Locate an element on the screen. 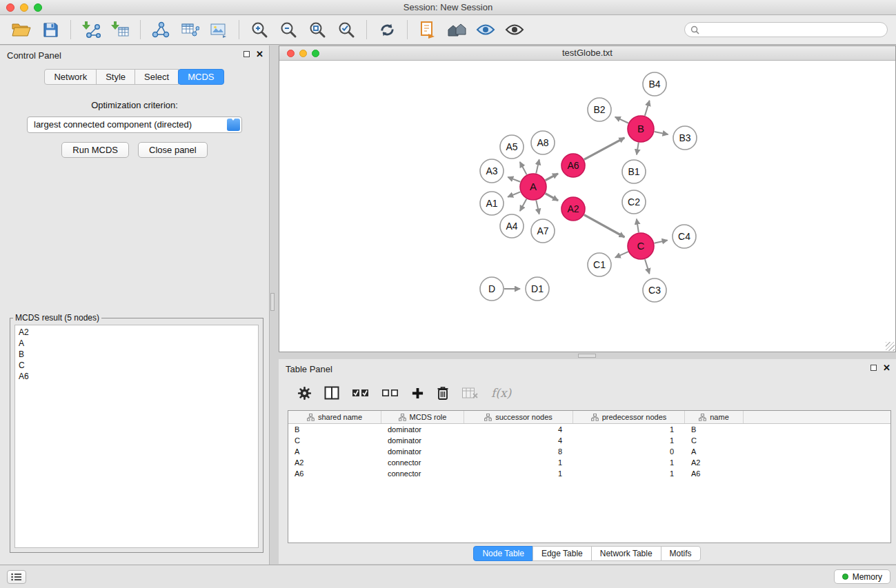  run-mcds-button: Run MCDS is located at coordinates (95, 150).